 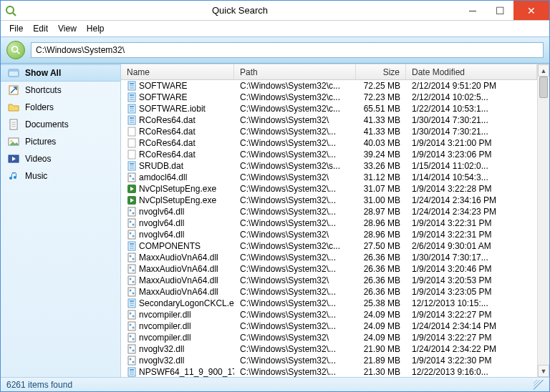 What do you see at coordinates (381, 72) in the screenshot?
I see `header-size: Size` at bounding box center [381, 72].